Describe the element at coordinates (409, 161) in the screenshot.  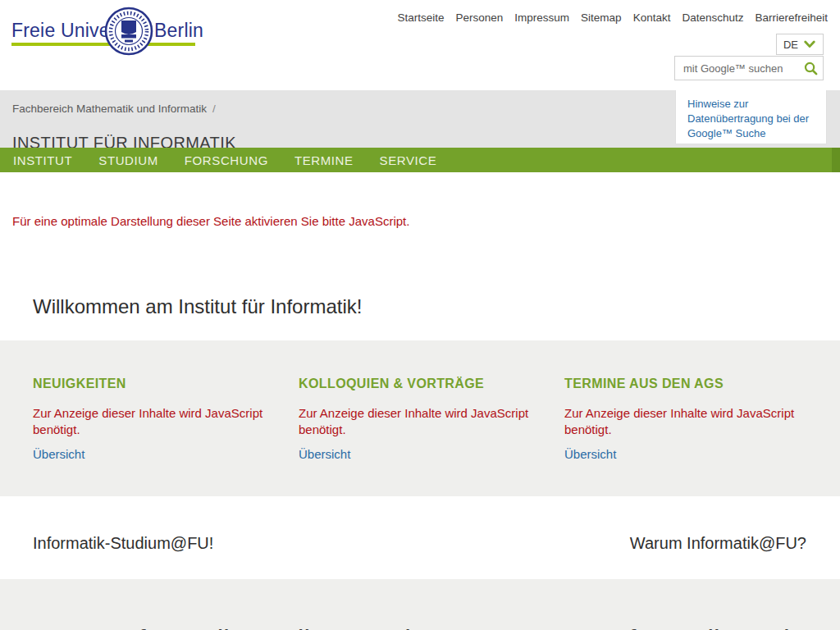
I see `main-nav-service: SERVICE` at that location.